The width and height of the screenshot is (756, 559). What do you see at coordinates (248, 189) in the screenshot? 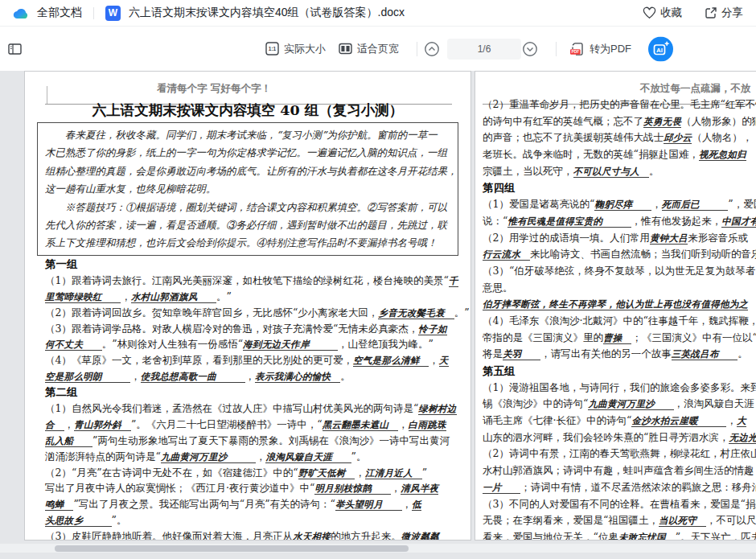
I see `doc-line: 这一趟有山重水复，也终见柳暗花明。` at bounding box center [248, 189].